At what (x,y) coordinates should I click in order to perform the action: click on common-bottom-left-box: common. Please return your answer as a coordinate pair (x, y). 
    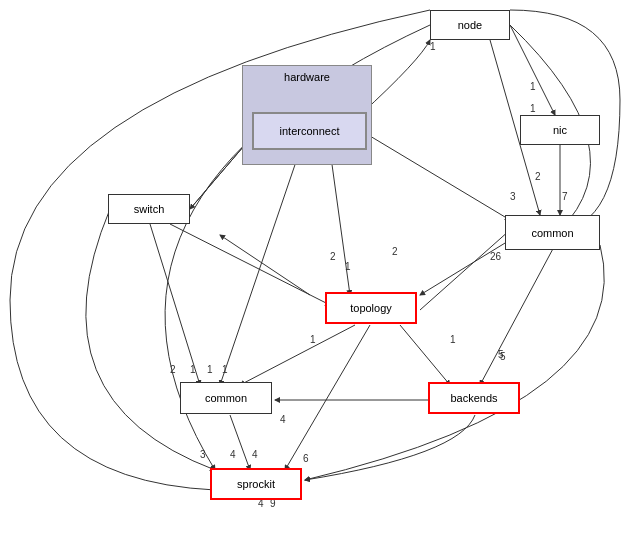
    Looking at the image, I should click on (226, 398).